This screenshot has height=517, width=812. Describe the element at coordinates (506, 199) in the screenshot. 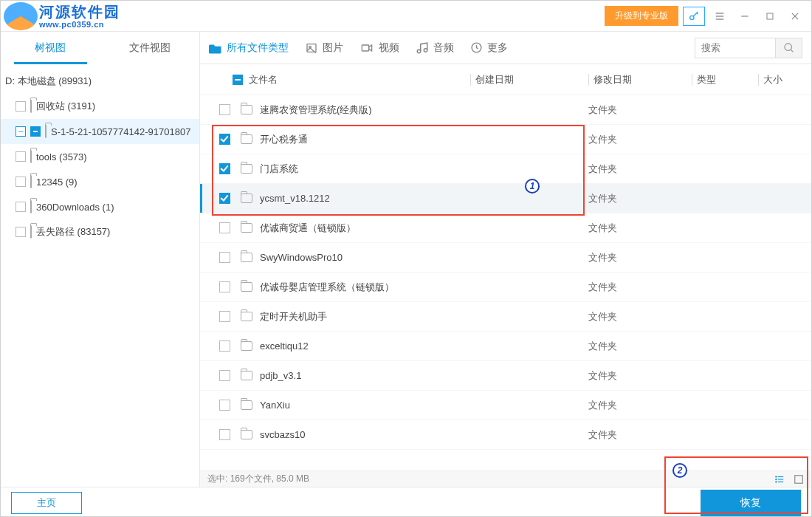

I see `list-row: ycsmt_v18.1212文件夹` at that location.